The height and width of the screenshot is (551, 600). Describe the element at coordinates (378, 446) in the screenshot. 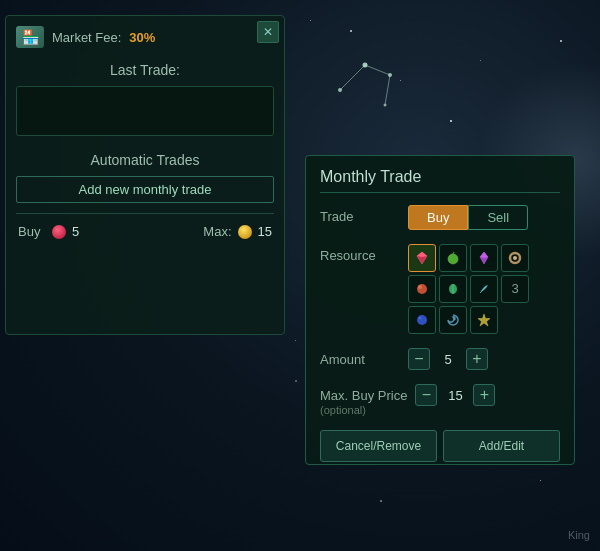

I see `cancel-remove-button: Cancel/Remove` at that location.